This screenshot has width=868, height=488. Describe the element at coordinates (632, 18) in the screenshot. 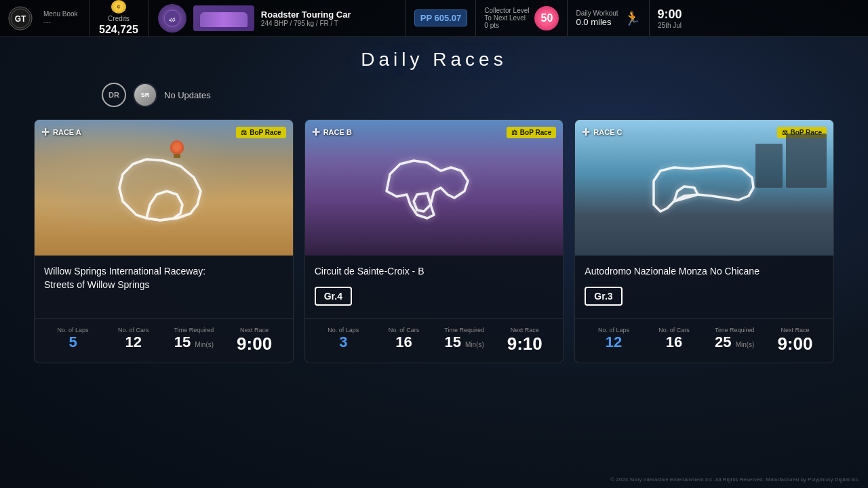

I see `runner-icon: 🏃` at that location.